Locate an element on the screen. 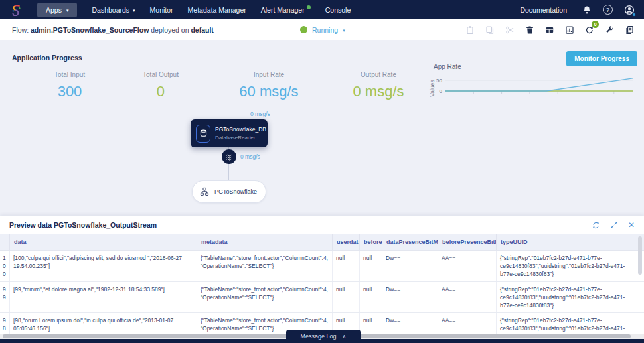 The height and width of the screenshot is (343, 644). flow-toolbar: Flow: admin.PGToSnowflake_SourceFlow dep… is located at coordinates (322, 30).